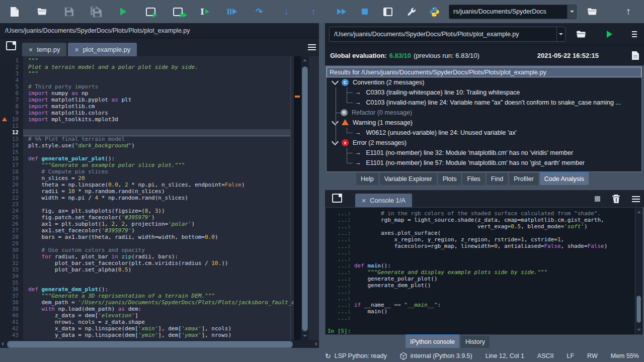  I want to click on folder-icon, so click(592, 12).